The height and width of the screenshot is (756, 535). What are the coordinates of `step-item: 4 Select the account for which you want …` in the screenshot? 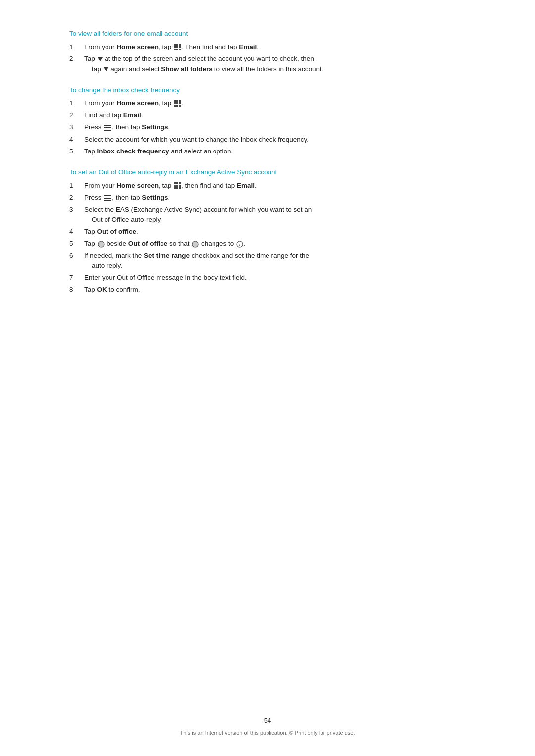 It's located at (268, 140).